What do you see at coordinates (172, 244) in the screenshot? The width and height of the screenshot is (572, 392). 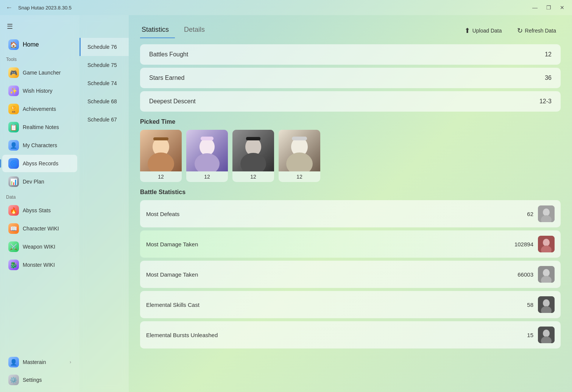 I see `most-damage-taken-1-label: Most Damage Taken` at bounding box center [172, 244].